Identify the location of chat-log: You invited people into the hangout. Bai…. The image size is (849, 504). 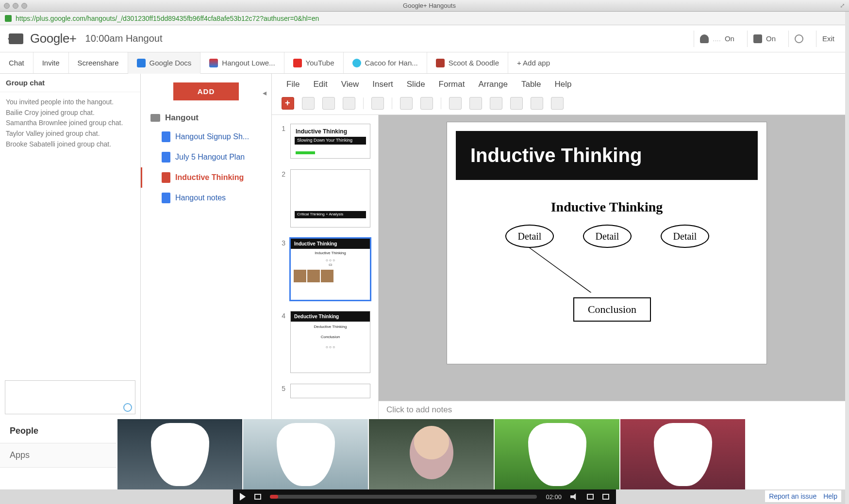
(70, 123).